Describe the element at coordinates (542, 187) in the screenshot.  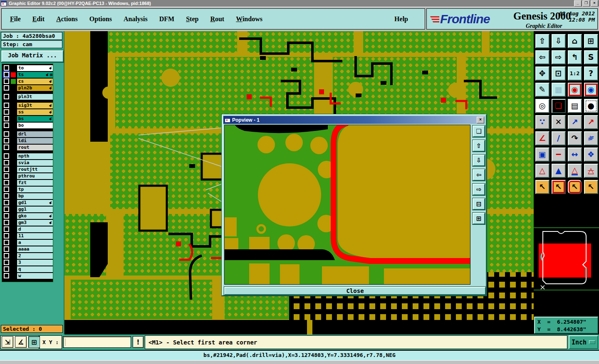
I see `select-mode-point-button: ↖` at that location.